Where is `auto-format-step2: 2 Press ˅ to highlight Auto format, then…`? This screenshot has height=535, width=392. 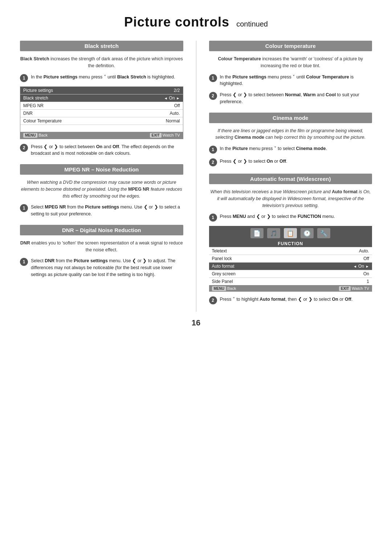 auto-format-step2: 2 Press ˅ to highlight Auto format, then… is located at coordinates (291, 300).